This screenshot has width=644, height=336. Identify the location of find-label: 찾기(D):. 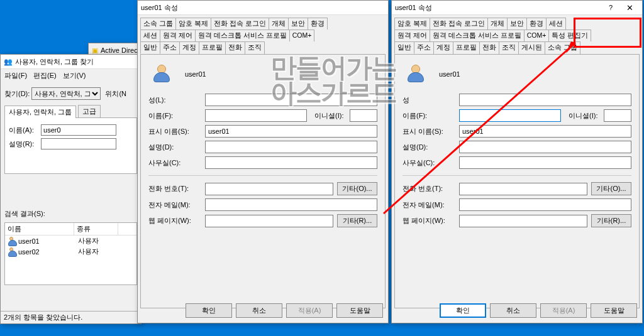
(17, 94).